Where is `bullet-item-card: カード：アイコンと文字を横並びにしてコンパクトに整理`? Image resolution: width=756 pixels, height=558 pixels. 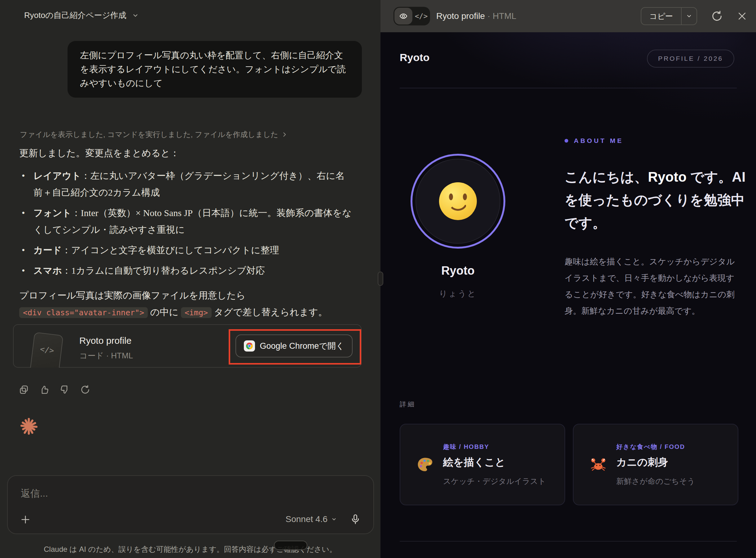
bullet-item-card: カード：アイコンと文字を横並びにしてコンパクトに整理 is located at coordinates (186, 250).